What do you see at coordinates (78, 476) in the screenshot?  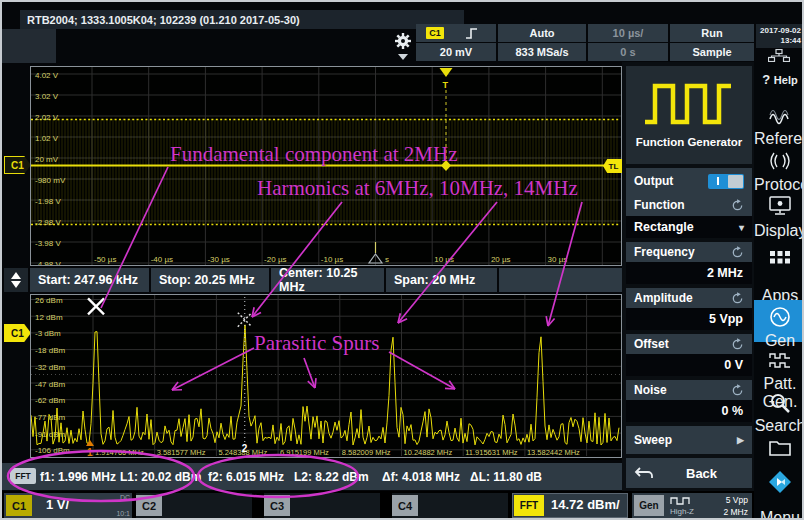 I see `measurement-item: f1: 1.996 MHz` at bounding box center [78, 476].